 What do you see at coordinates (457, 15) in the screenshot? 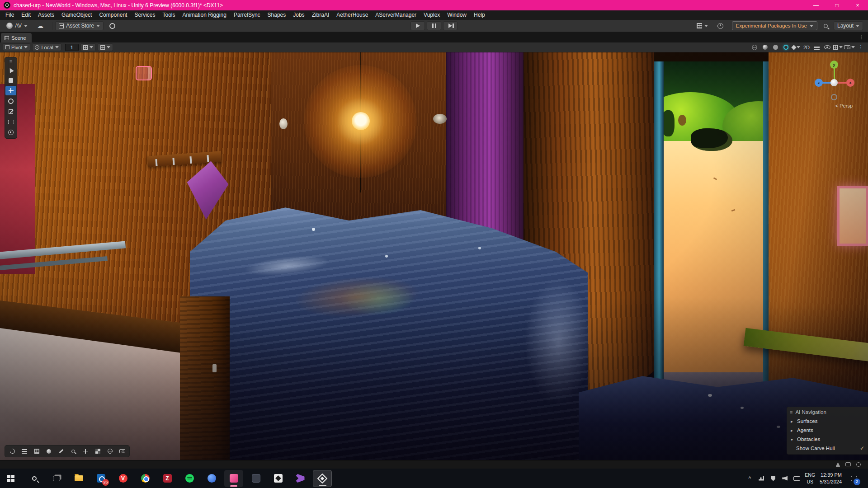
I see `menu-item-window: Window` at bounding box center [457, 15].